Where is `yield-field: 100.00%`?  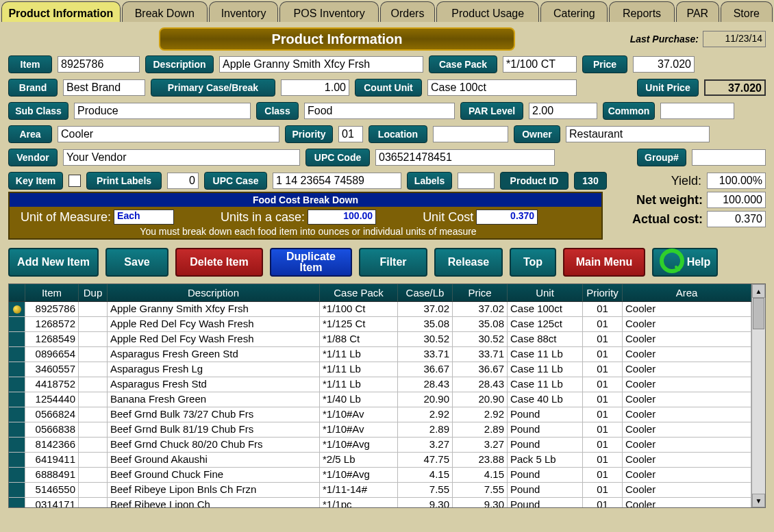 yield-field: 100.00% is located at coordinates (736, 181).